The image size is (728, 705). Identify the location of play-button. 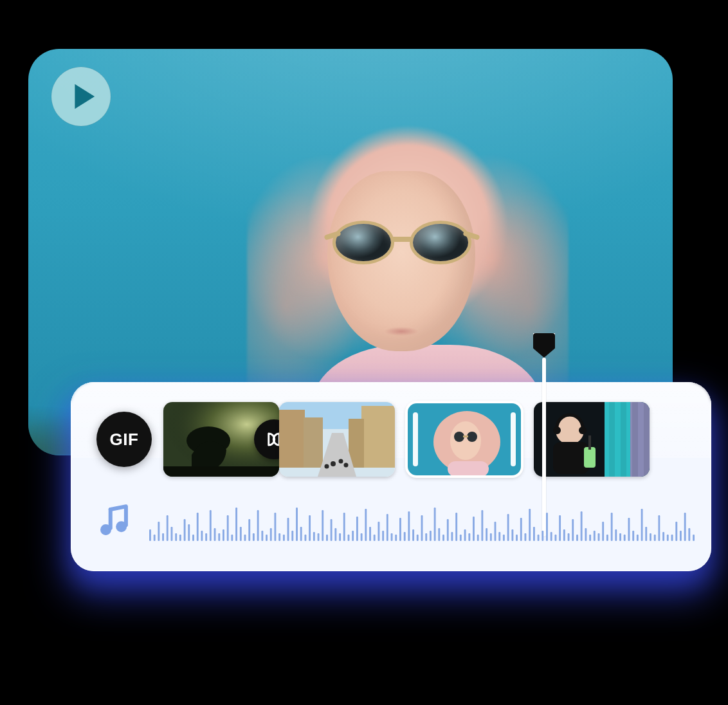
(81, 96).